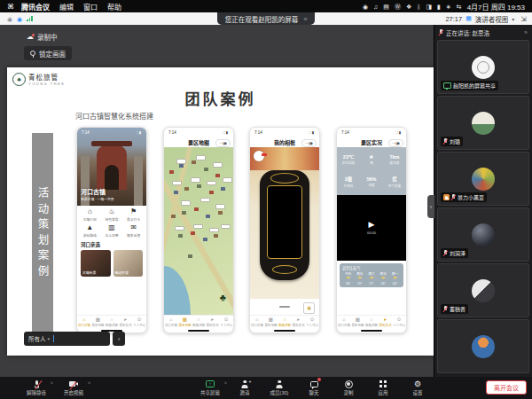 This screenshot has width=532, height=399. Describe the element at coordinates (285, 225) in the screenshot. I see `gold-ornate-frame` at that location.